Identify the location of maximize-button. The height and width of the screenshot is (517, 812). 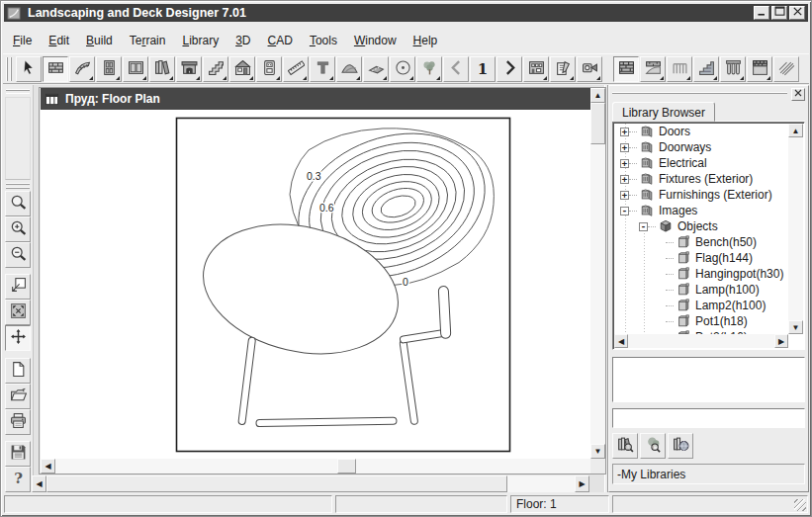
(779, 13).